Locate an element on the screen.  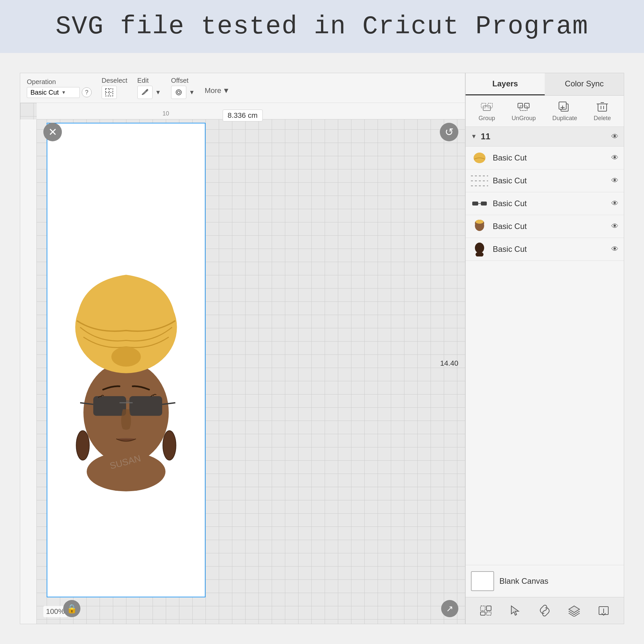
ungroup-label: UnGroup is located at coordinates (524, 118).